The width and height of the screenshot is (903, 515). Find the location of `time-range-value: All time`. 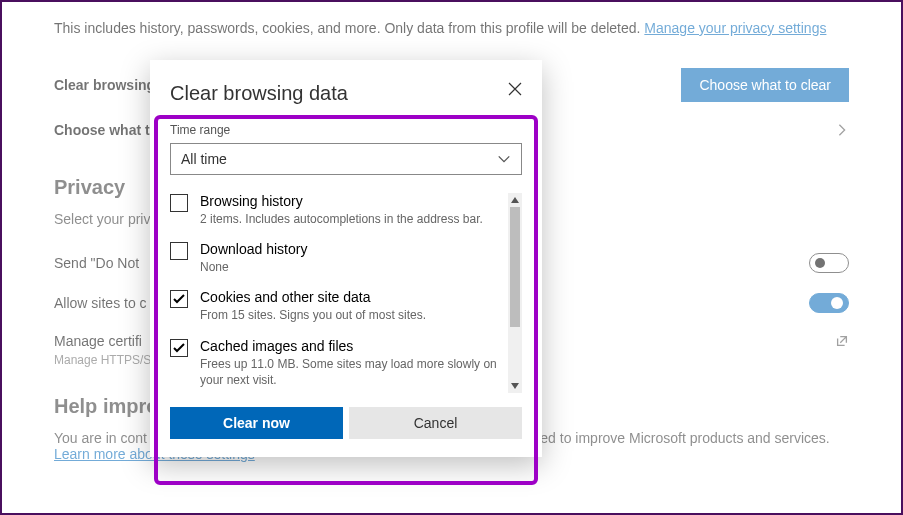

time-range-value: All time is located at coordinates (204, 159).